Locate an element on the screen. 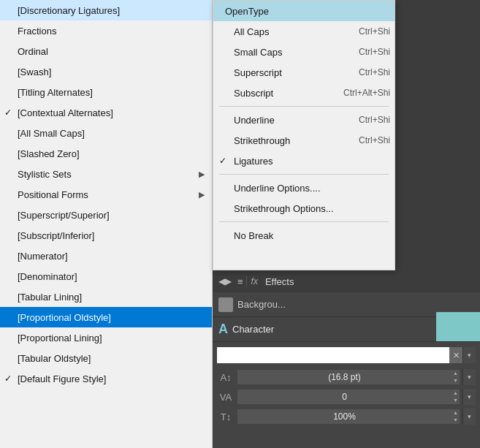  submenu-item-strikethrough-opts: Strikethrough Options... is located at coordinates (304, 208).